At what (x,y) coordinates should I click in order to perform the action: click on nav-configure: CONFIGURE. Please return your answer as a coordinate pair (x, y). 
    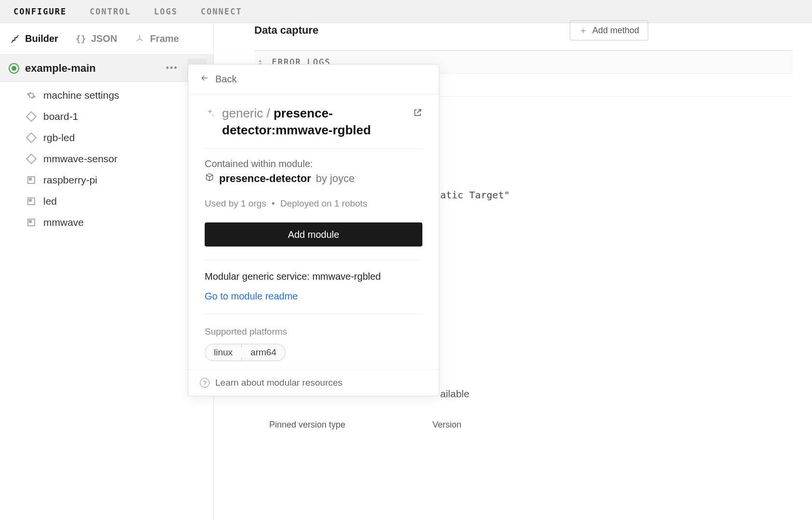
    Looking at the image, I should click on (40, 12).